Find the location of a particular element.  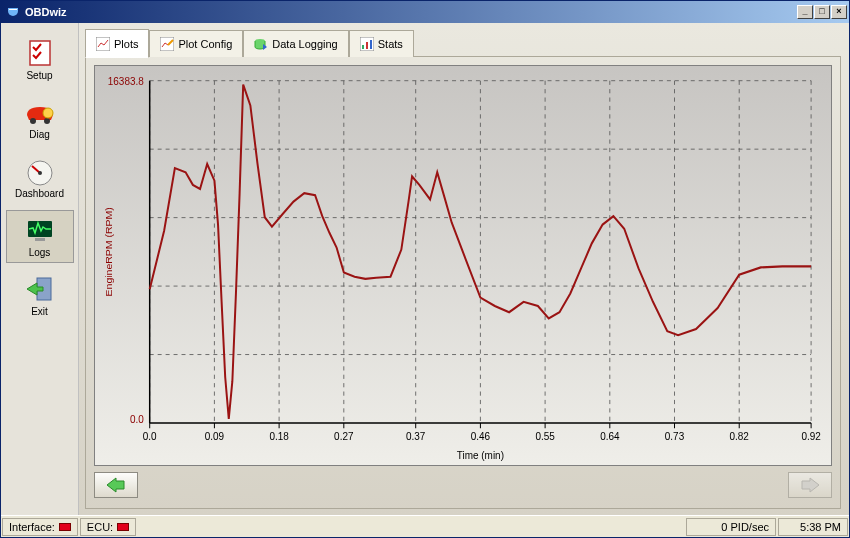

status-ecu-label: ECU: is located at coordinates (100, 527).